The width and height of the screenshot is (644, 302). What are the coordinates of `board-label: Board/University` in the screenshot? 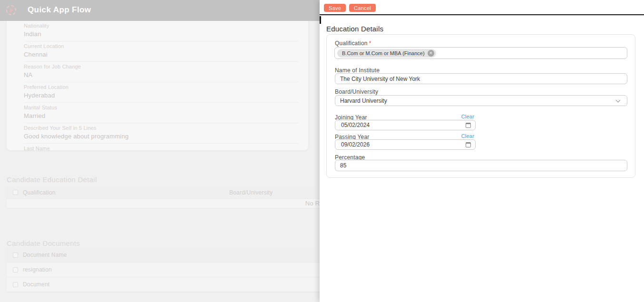 It's located at (357, 92).